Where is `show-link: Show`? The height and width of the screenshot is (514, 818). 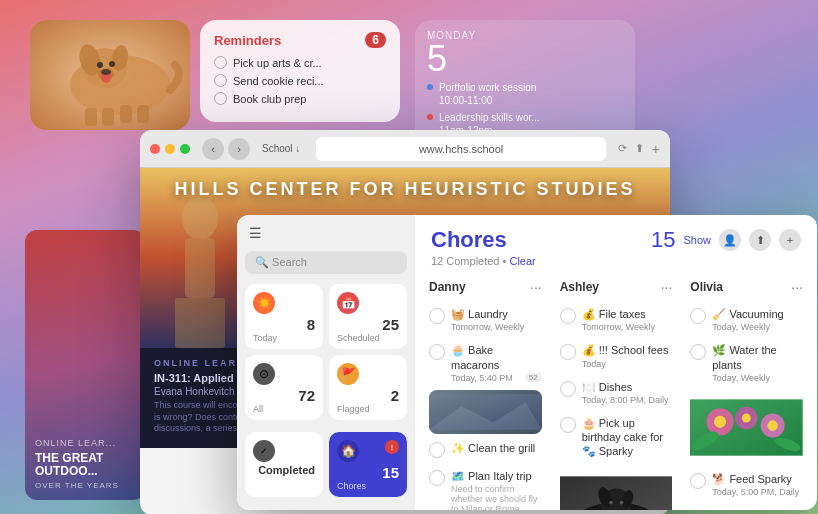 show-link: Show is located at coordinates (697, 240).